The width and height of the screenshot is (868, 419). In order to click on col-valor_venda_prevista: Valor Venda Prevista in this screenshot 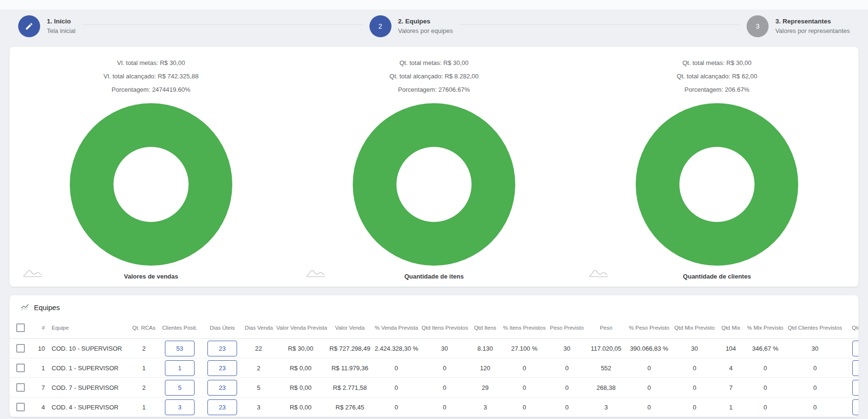, I will do `click(301, 328)`.